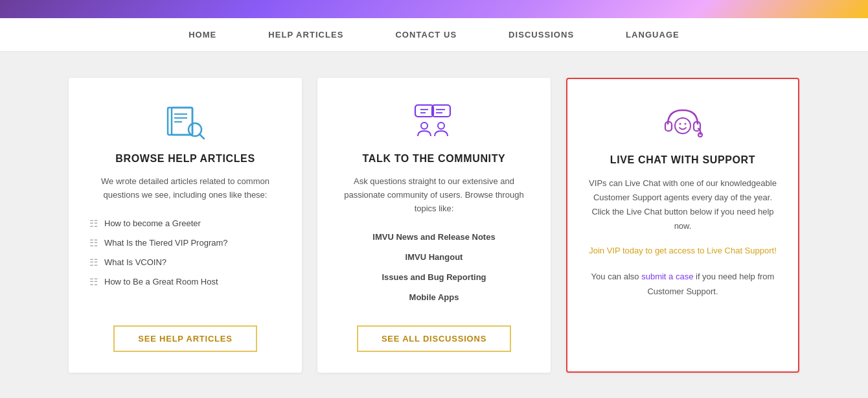 This screenshot has width=868, height=398. What do you see at coordinates (185, 263) in the screenshot?
I see `list-item: ☷ What Is VCOIN?` at bounding box center [185, 263].